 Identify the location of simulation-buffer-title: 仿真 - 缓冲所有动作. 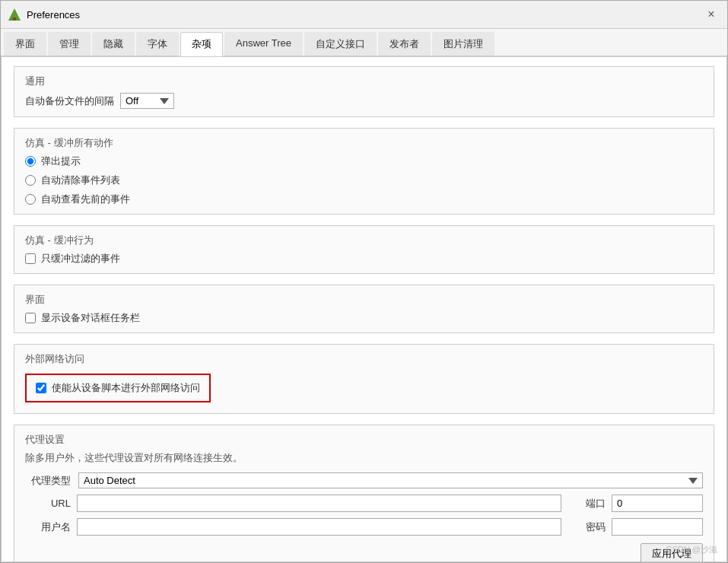
(364, 143).